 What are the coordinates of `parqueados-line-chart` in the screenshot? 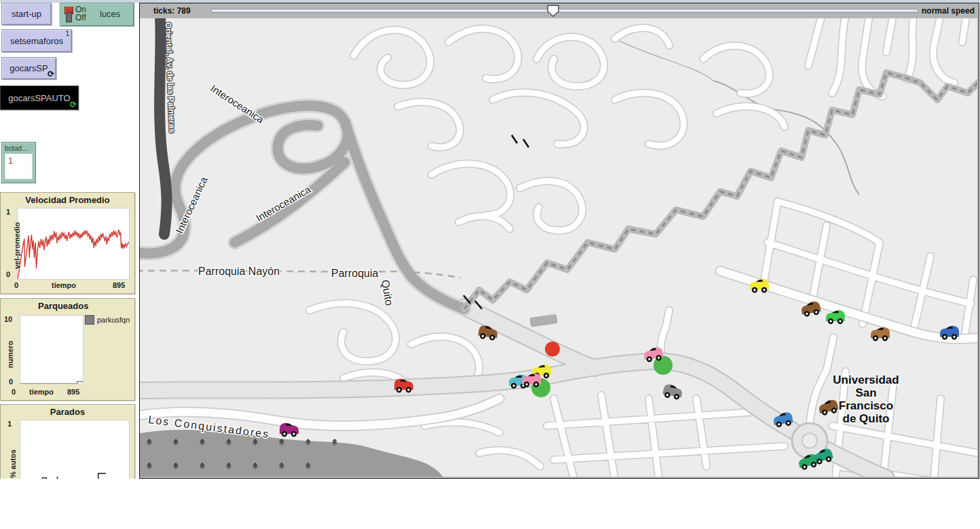 It's located at (52, 350).